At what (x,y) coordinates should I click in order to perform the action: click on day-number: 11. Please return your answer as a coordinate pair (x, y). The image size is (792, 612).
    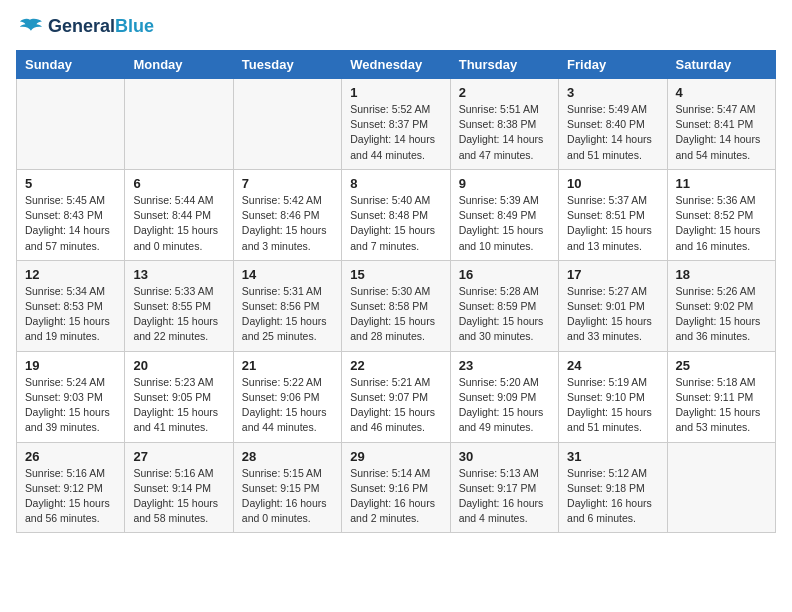
    Looking at the image, I should click on (722, 184).